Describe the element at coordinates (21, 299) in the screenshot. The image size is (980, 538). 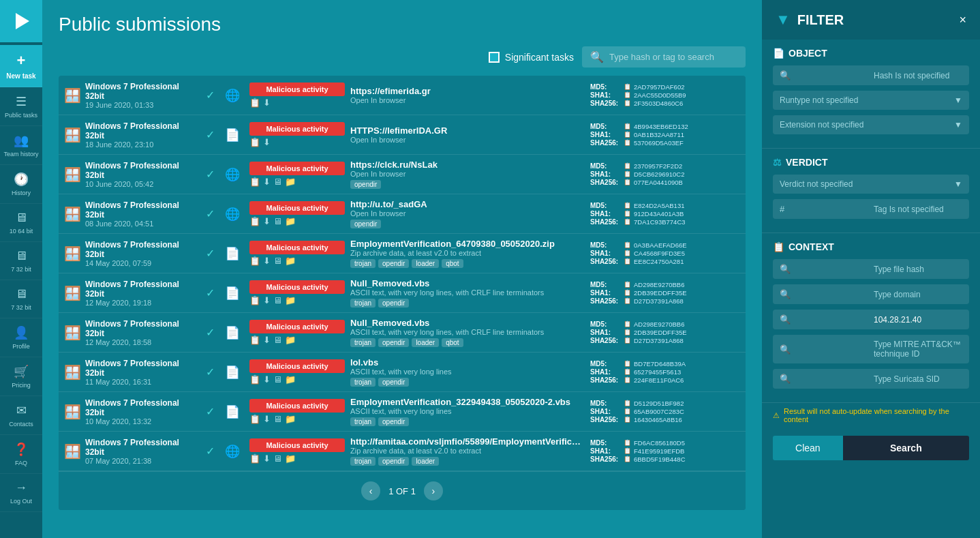
I see `sidebar-item-7-32bit-2: 🖥 7 32 bit` at that location.